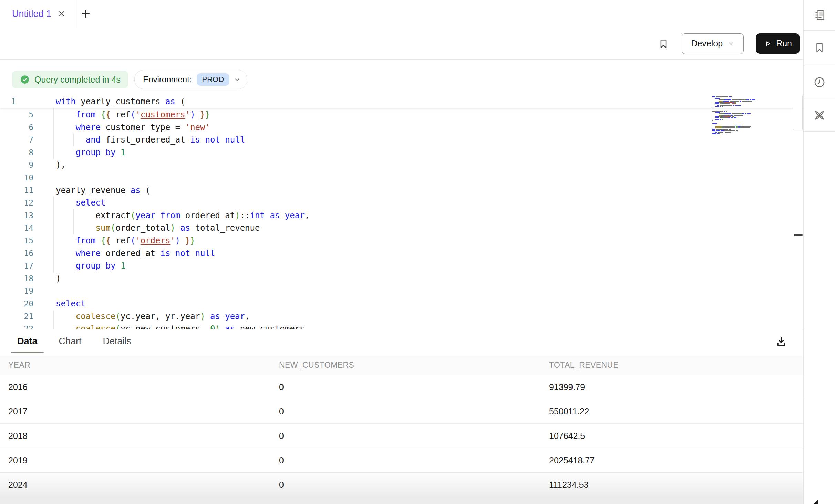 This screenshot has height=504, width=835. What do you see at coordinates (819, 48) in the screenshot?
I see `sidebar-item-bookmarks` at bounding box center [819, 48].